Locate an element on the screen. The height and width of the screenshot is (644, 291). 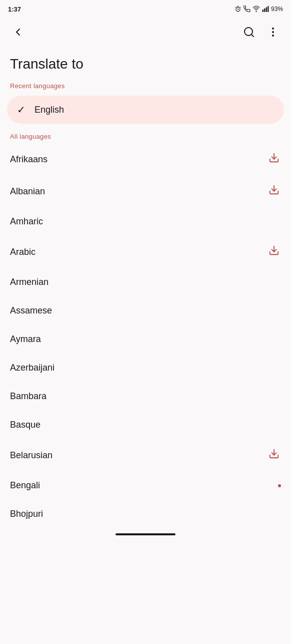
recent-languages-label: Recent languages is located at coordinates (146, 85).